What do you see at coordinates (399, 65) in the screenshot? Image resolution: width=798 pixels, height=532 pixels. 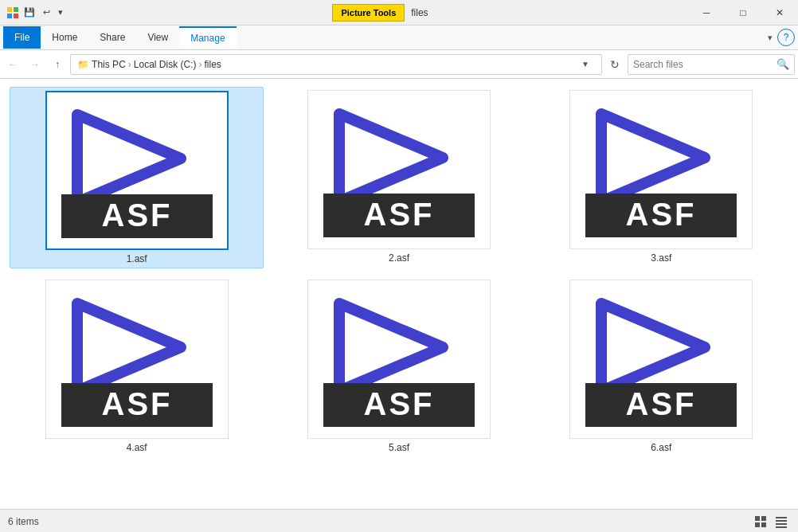 I see `address-bar: ← → ↑ 📁 This PC › Local Disk (C:) › file…` at bounding box center [399, 65].